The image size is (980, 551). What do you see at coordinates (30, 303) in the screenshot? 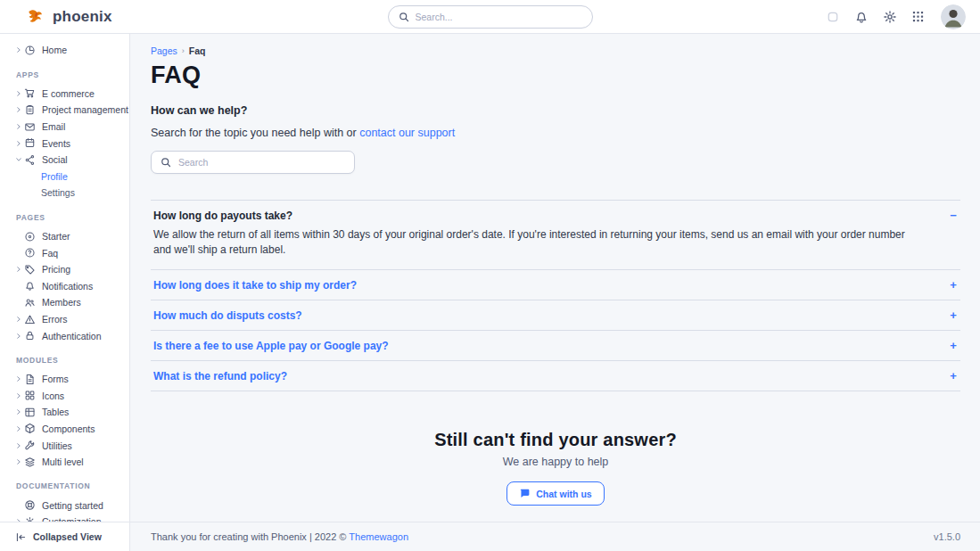
I see `users-icon` at bounding box center [30, 303].